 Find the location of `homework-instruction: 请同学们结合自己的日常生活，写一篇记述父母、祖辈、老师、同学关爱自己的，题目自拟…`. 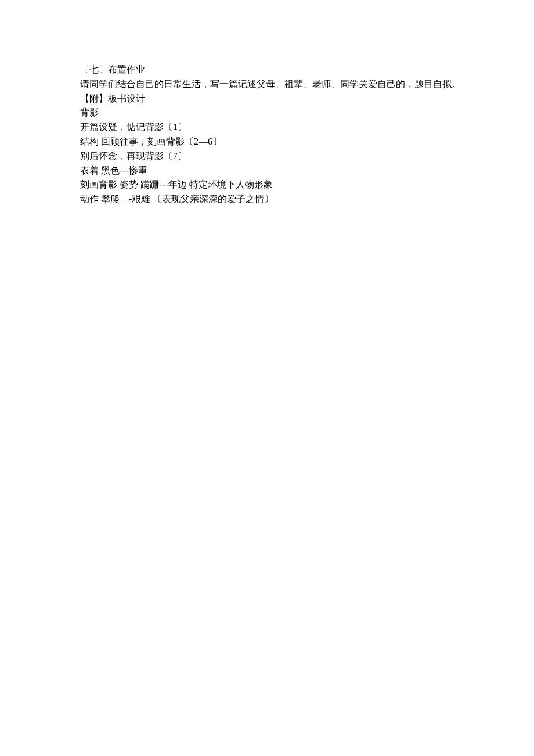

homework-instruction: 请同学们结合自己的日常生活，写一篇记述父母、祖辈、老师、同学关爱自己的，题目自拟… is located at coordinates (284, 85).